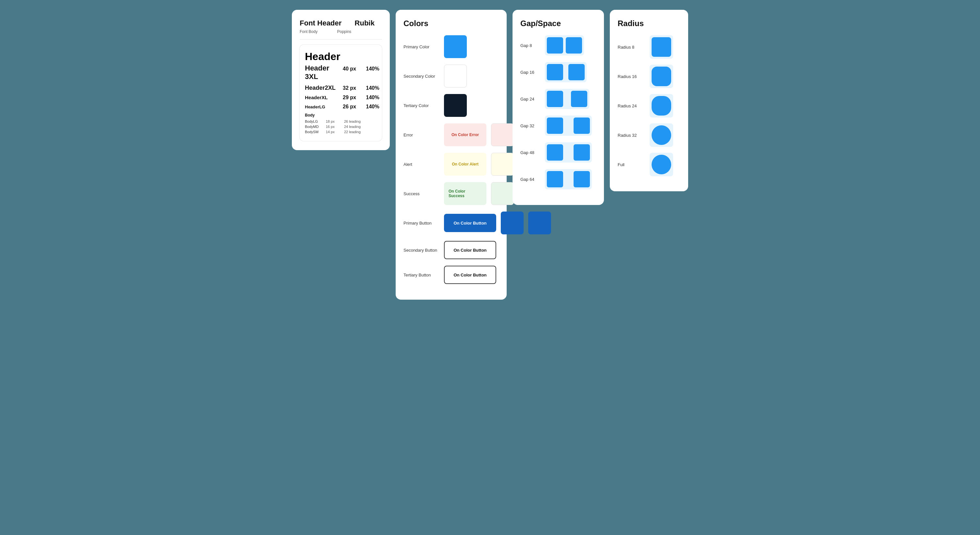  I want to click on color-row: ErrorOn Color Error, so click(451, 135).